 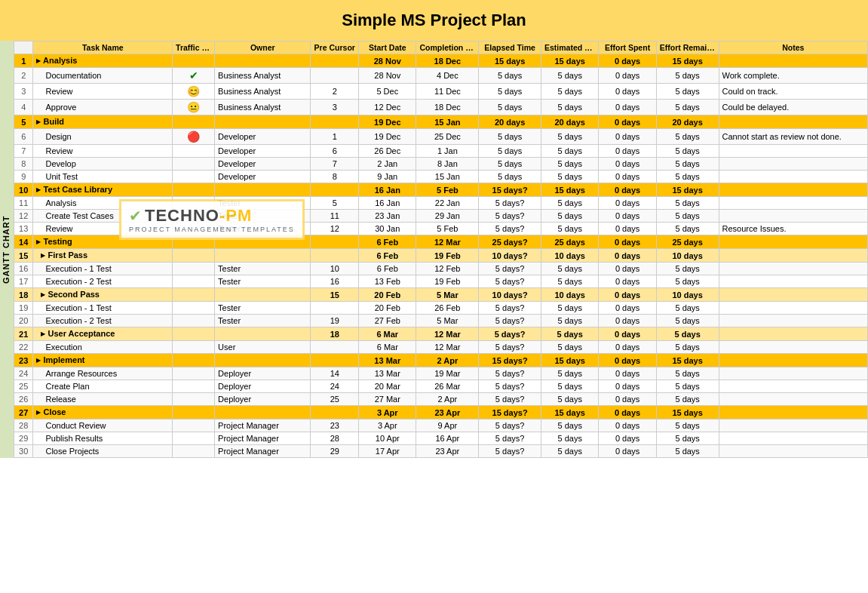 What do you see at coordinates (627, 48) in the screenshot?
I see `col-header-spent: Effort Spent` at bounding box center [627, 48].